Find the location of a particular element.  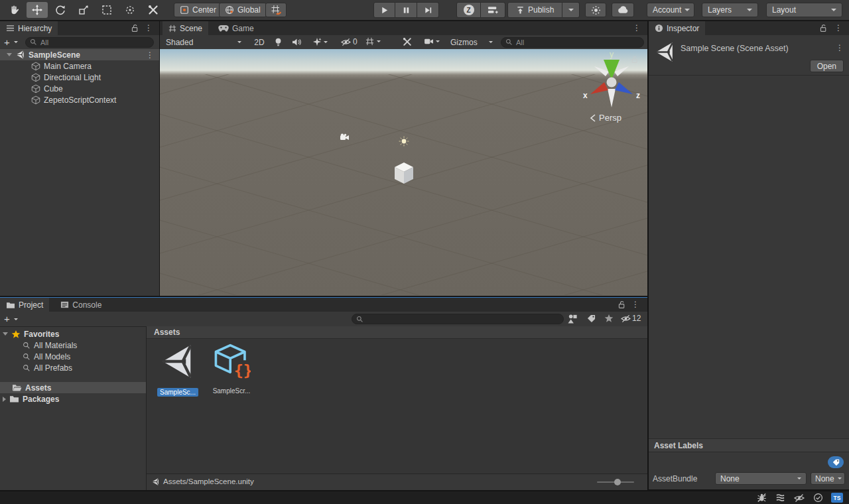

scene-menu-icon: ⋮ is located at coordinates (150, 55).